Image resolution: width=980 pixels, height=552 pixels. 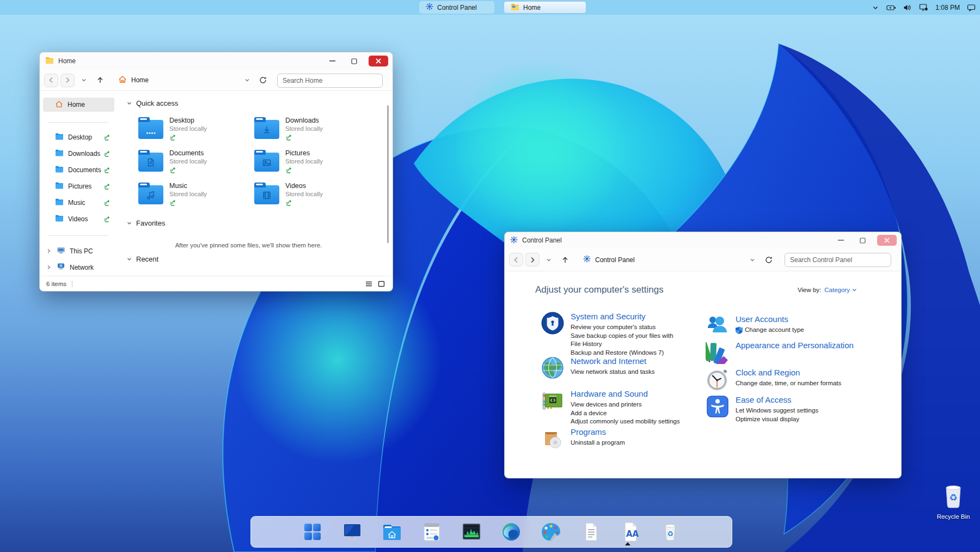 I want to click on clock-region-icon, so click(x=718, y=379).